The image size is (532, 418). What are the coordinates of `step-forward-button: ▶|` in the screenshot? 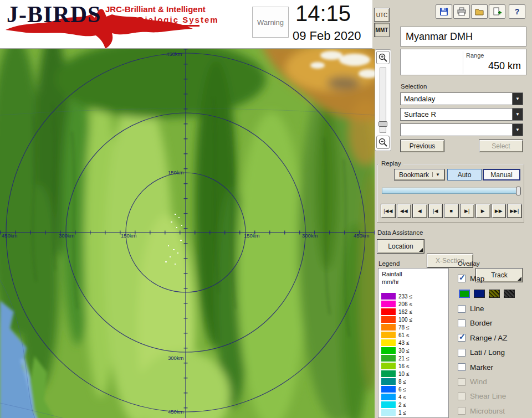 It's located at (468, 211).